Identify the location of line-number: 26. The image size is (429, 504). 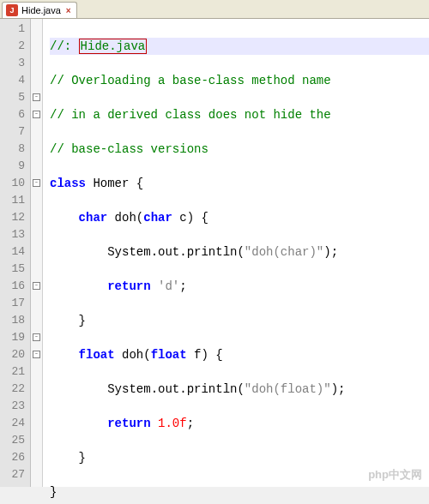
(17, 458).